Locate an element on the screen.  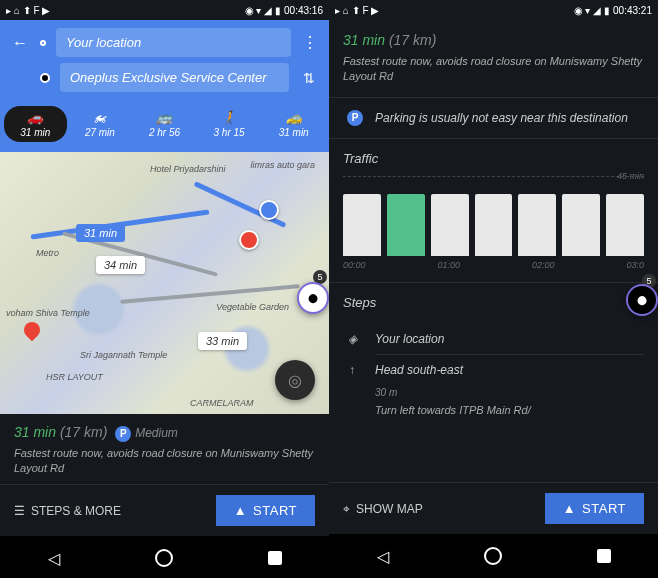
back-button: ← is located at coordinates (20, 43).